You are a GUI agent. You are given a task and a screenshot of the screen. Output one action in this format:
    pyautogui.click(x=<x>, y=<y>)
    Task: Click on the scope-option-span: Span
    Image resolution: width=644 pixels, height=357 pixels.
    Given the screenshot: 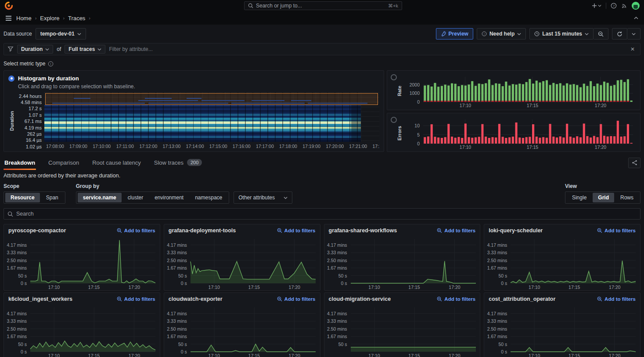 What is the action you would take?
    pyautogui.click(x=52, y=198)
    